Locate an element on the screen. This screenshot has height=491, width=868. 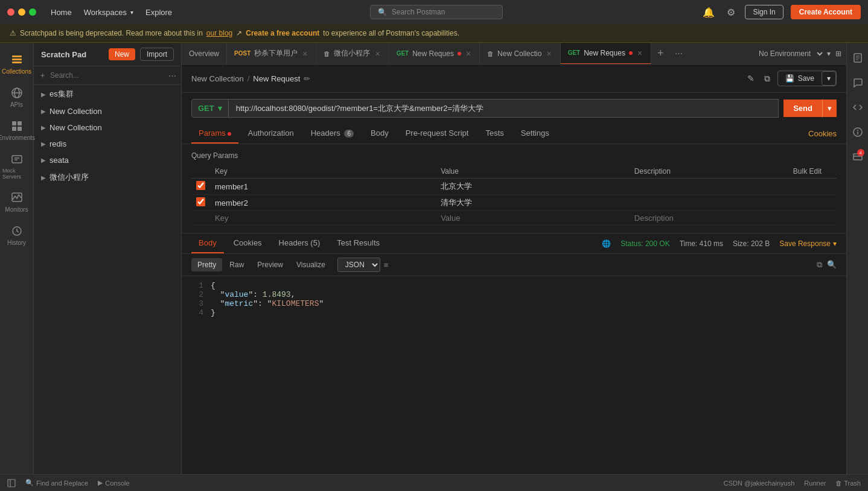
sidebar-item-collections: Collections is located at coordinates (17, 64).